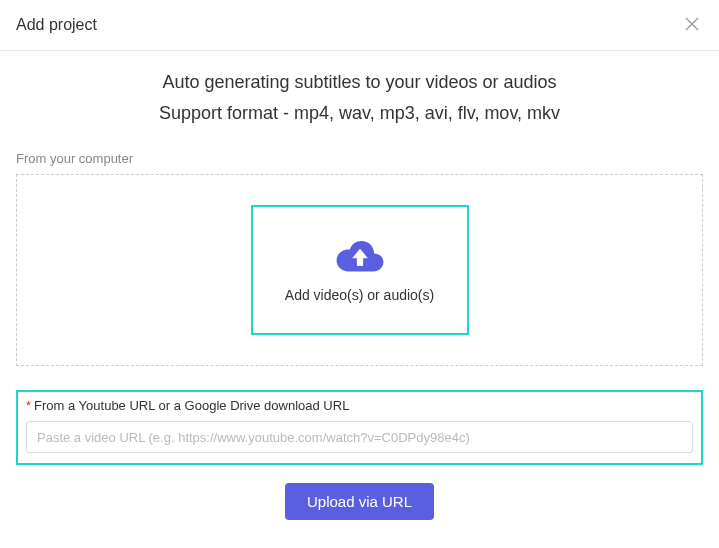 The image size is (719, 548). I want to click on subheadline-text: Support format - mp4, wav, mp3, avi, flv…, so click(360, 114).